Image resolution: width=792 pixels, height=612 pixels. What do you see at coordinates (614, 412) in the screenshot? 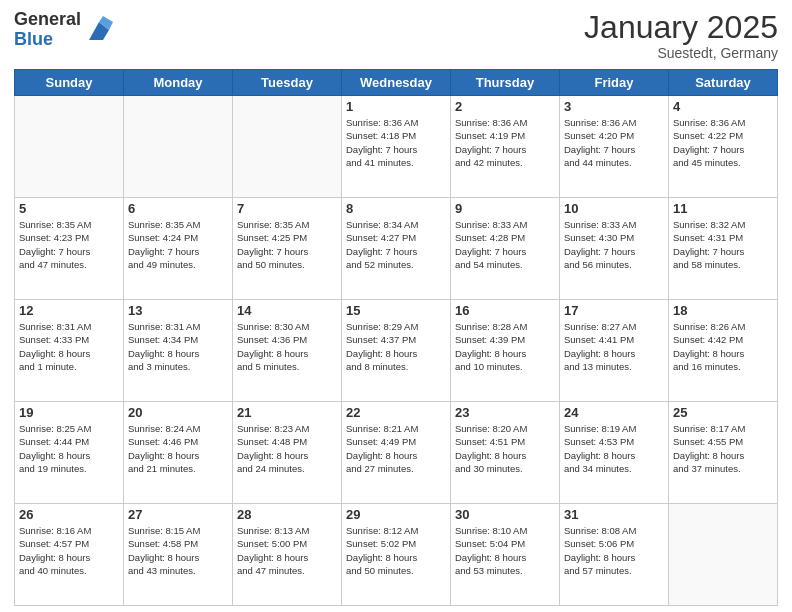
I see `day-number: 24` at bounding box center [614, 412].